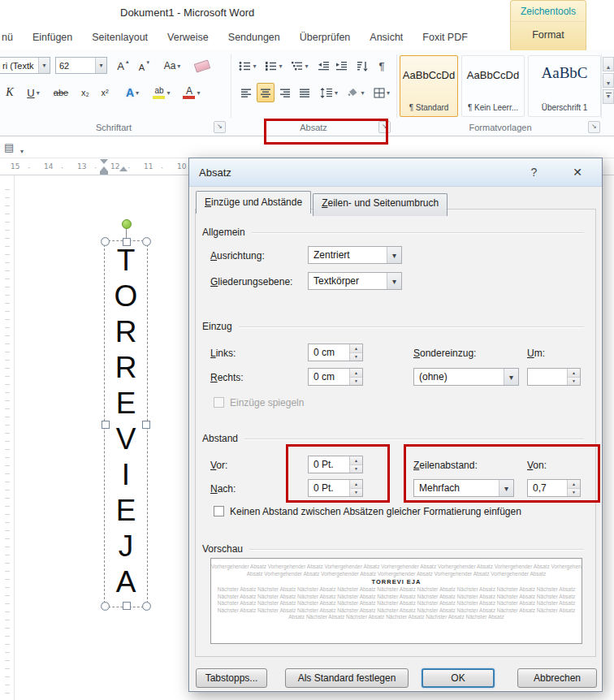 The image size is (614, 700). Describe the element at coordinates (253, 202) in the screenshot. I see `tab-einzuege-und-abstaende: Einzüge und Abstände` at that location.